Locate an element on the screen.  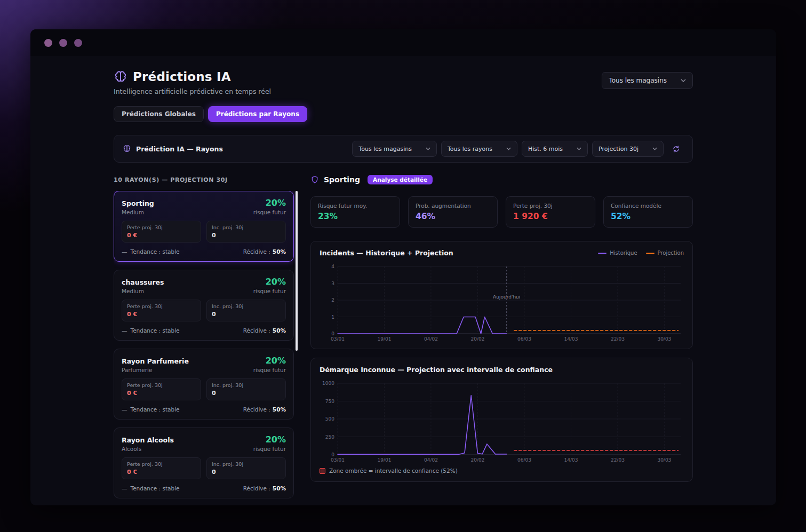
view-tabs: Prédictions Globales Prédictions par Ray… is located at coordinates (403, 114).